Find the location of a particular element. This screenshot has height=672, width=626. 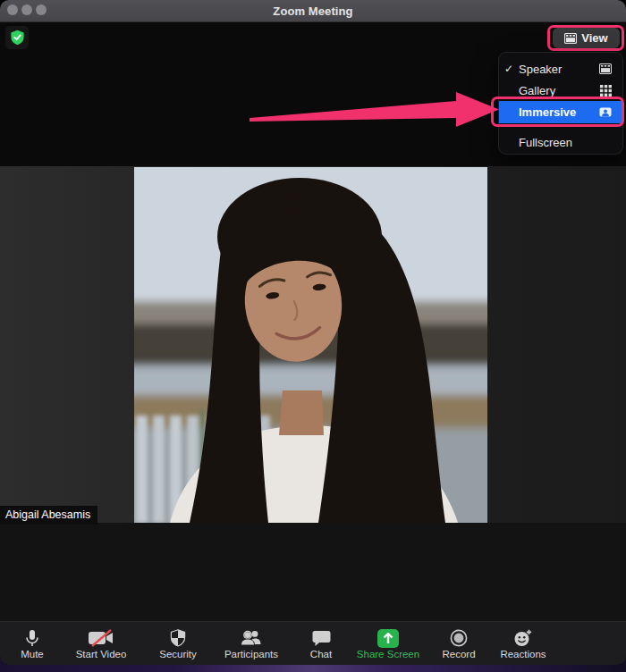

menu-item-label: Fullscreen is located at coordinates (571, 143).